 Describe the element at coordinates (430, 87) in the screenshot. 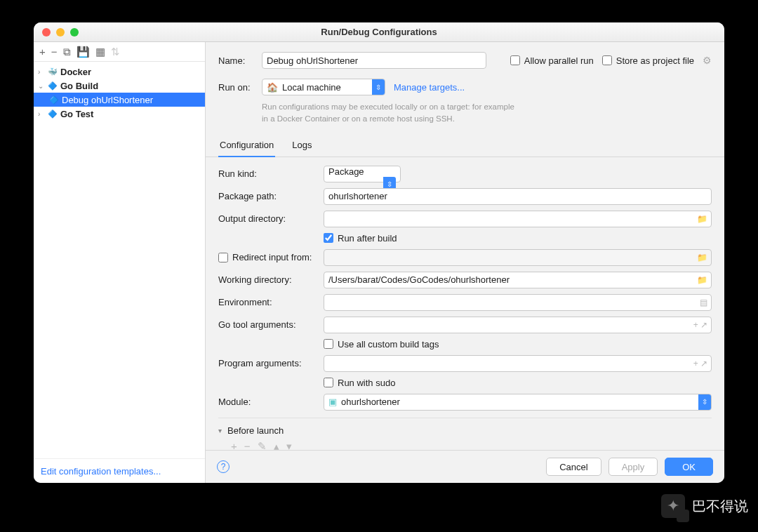

I see `manage-targets-link: Manage targets...` at that location.